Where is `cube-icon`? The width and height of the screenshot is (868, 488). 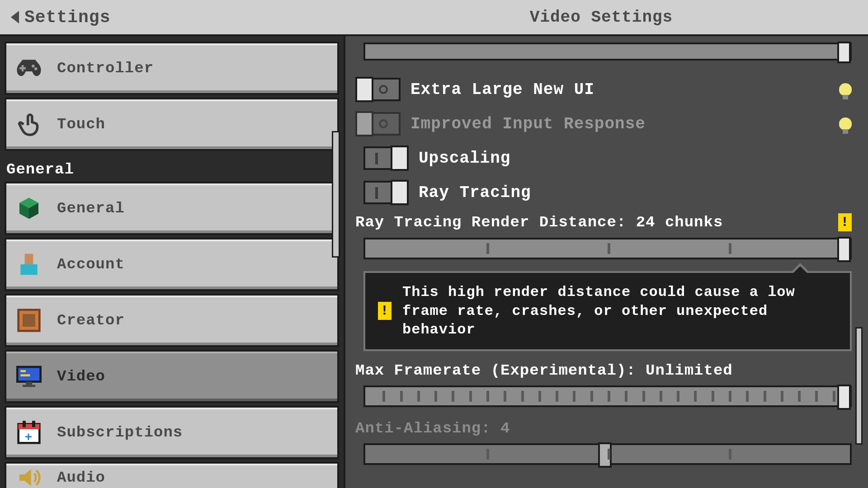
cube-icon is located at coordinates (29, 208).